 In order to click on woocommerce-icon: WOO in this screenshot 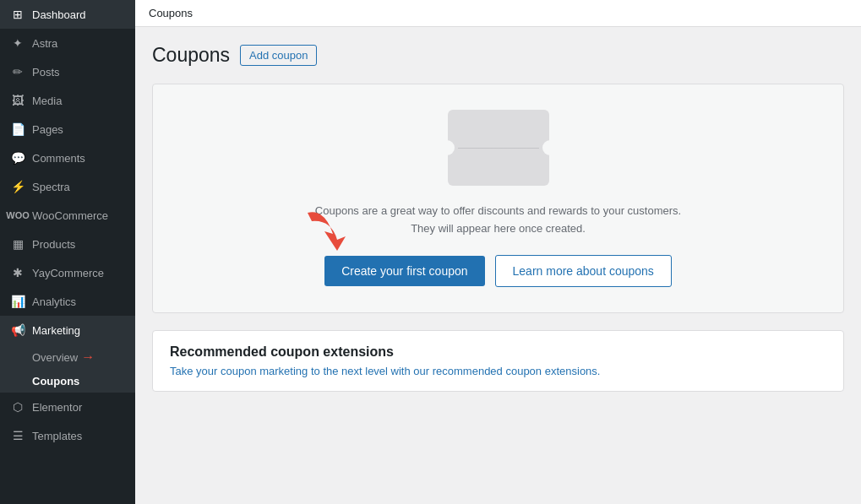, I will do `click(18, 215)`.